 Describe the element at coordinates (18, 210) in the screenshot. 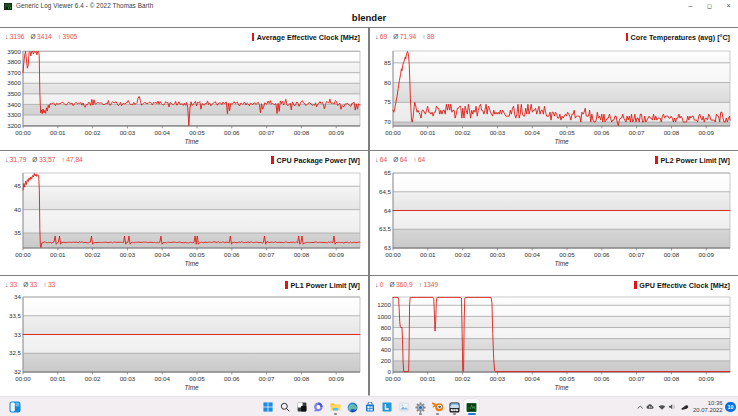

I see `y-axis-label: 40` at that location.